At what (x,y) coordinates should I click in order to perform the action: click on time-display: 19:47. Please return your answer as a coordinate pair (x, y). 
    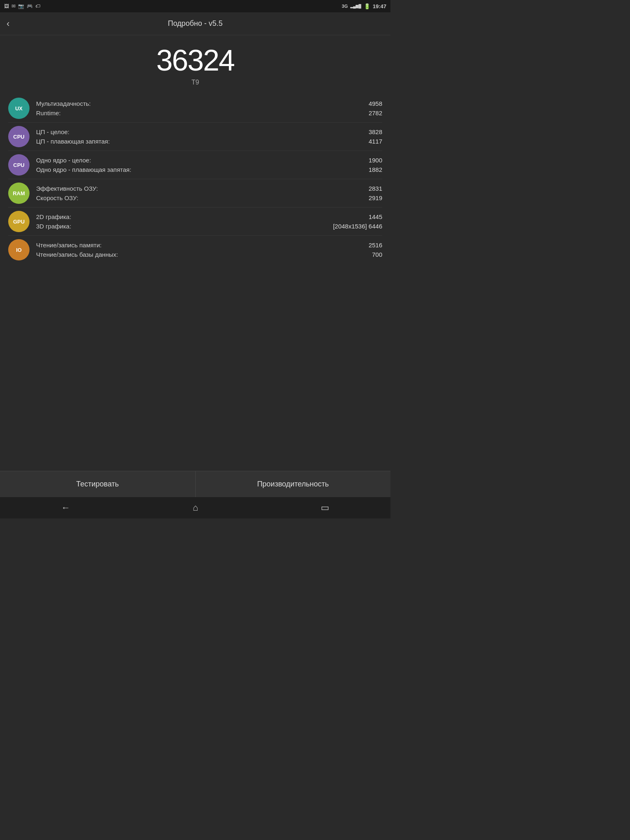
    Looking at the image, I should click on (380, 7).